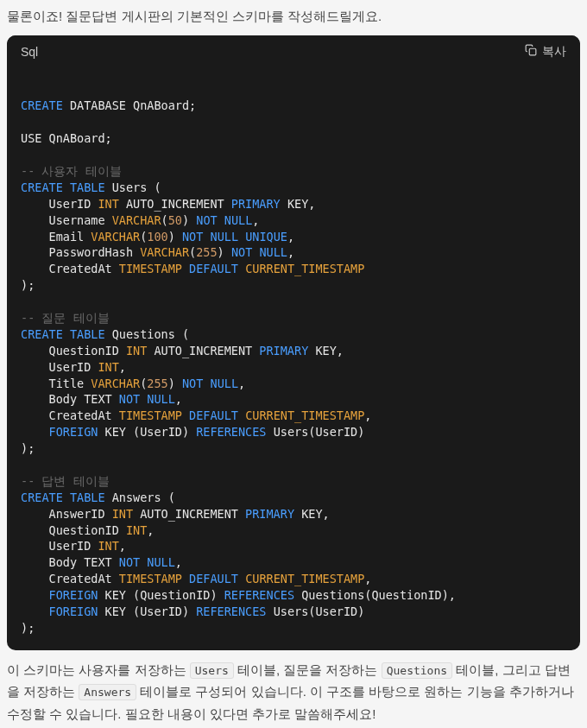 This screenshot has height=728, width=587. I want to click on outro-text: 이 스키마는 사용자를 저장하는 Users 테이블, 질문을 저장하는 Que…, so click(294, 693).